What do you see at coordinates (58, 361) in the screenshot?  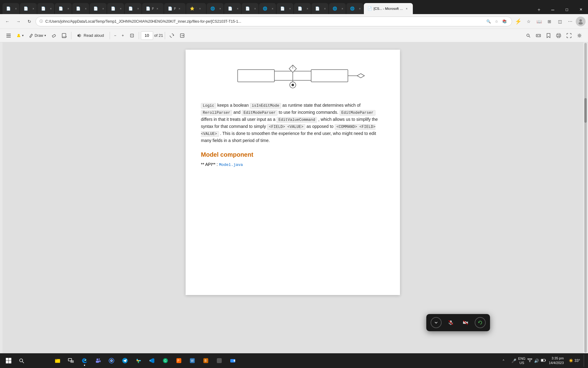 I see `taskbar-file-explorer` at bounding box center [58, 361].